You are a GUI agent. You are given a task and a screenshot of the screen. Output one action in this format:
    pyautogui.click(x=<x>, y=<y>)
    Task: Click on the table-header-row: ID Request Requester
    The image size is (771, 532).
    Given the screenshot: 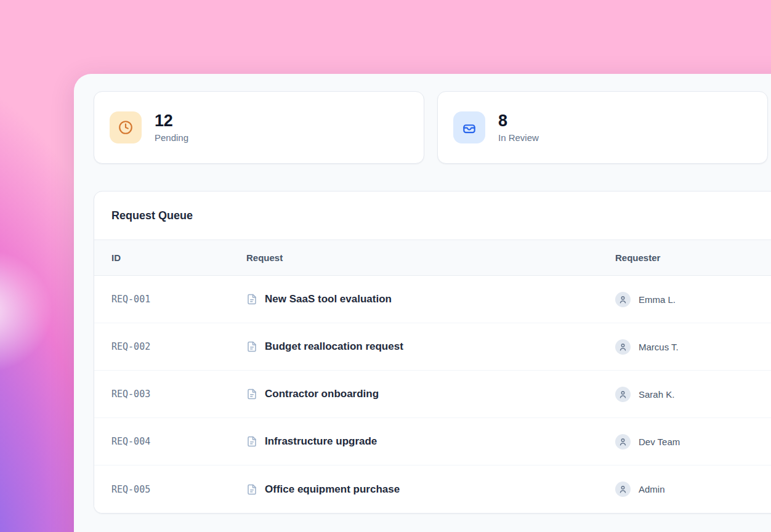 What is the action you would take?
    pyautogui.click(x=432, y=258)
    